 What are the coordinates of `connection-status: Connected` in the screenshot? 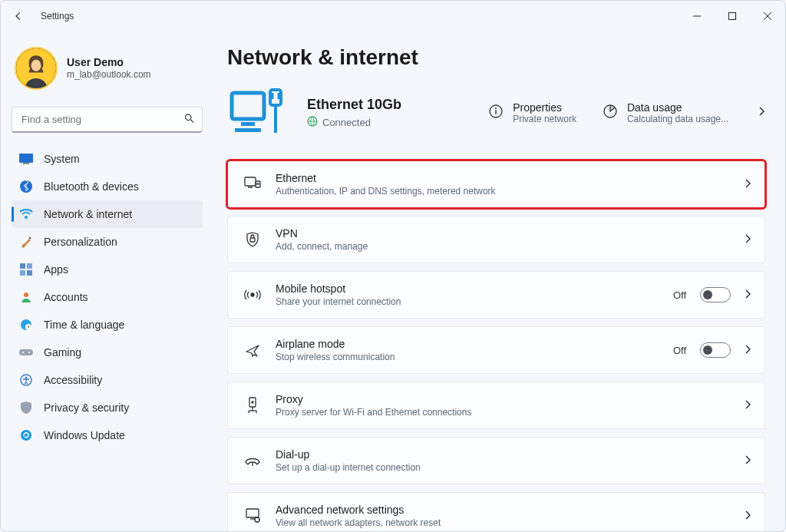 It's located at (347, 123).